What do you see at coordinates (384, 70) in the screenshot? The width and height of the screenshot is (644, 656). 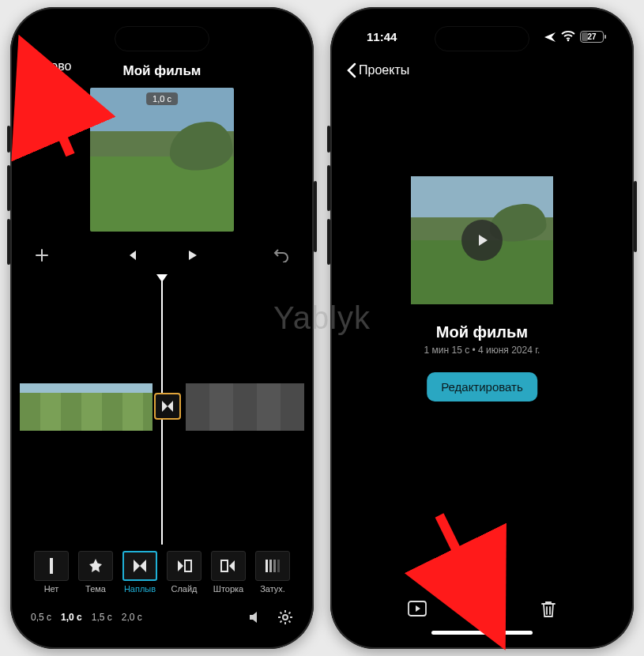 I see `back-label: Проекты` at bounding box center [384, 70].